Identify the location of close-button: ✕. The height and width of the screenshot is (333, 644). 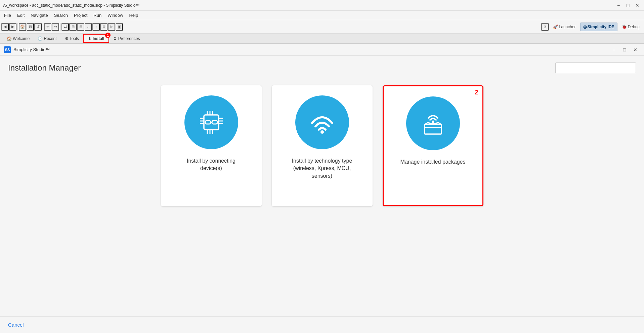
(637, 5).